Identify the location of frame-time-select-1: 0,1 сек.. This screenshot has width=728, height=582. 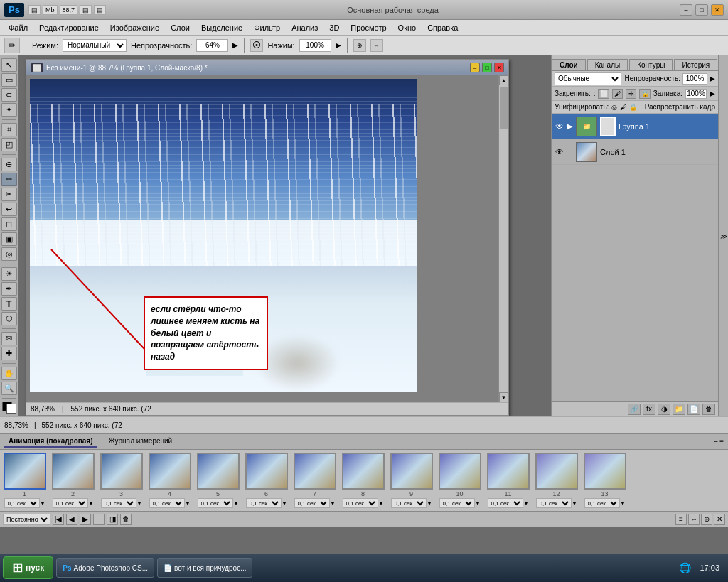
(22, 503).